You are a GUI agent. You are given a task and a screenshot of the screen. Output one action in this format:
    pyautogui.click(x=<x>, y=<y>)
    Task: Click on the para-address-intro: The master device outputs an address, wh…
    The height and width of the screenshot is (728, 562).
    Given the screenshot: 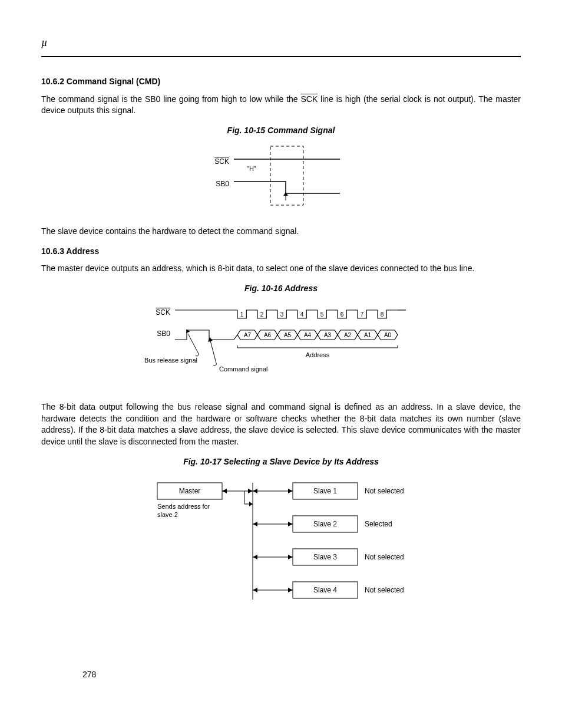 What is the action you would take?
    pyautogui.click(x=281, y=269)
    